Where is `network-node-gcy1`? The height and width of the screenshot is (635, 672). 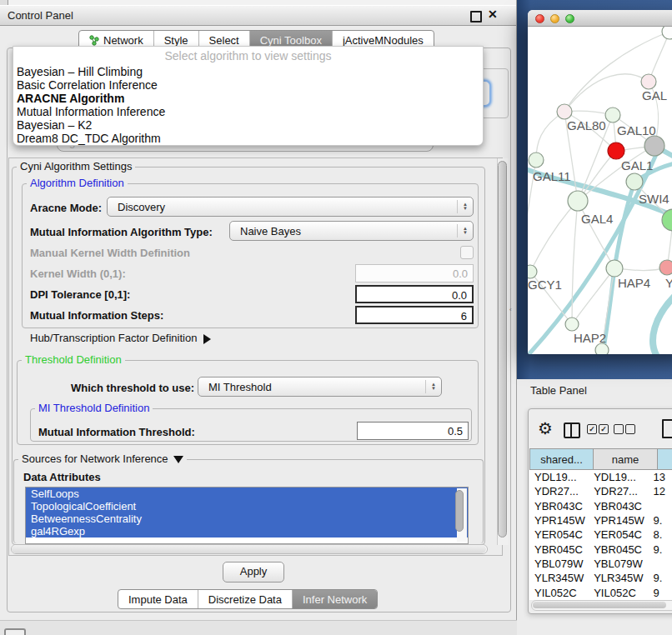
network-node-gcy1 is located at coordinates (532, 272).